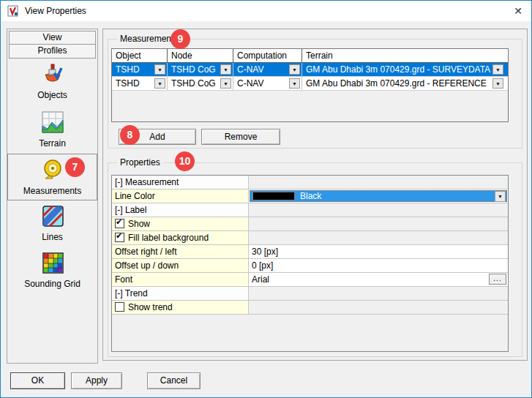 This screenshot has width=532, height=398. What do you see at coordinates (53, 143) in the screenshot?
I see `sidebar-item-label: Terrain` at bounding box center [53, 143].